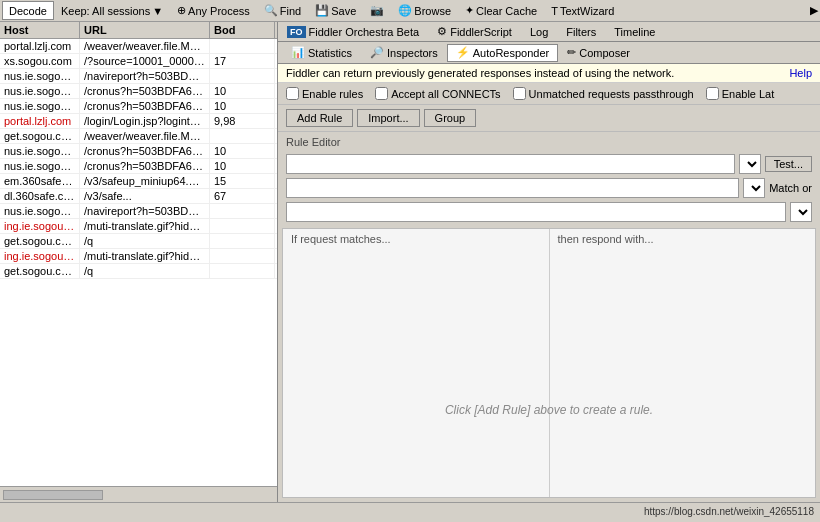 This screenshot has width=820, height=522. I want to click on list-header: Host URL Bod, so click(138, 30).